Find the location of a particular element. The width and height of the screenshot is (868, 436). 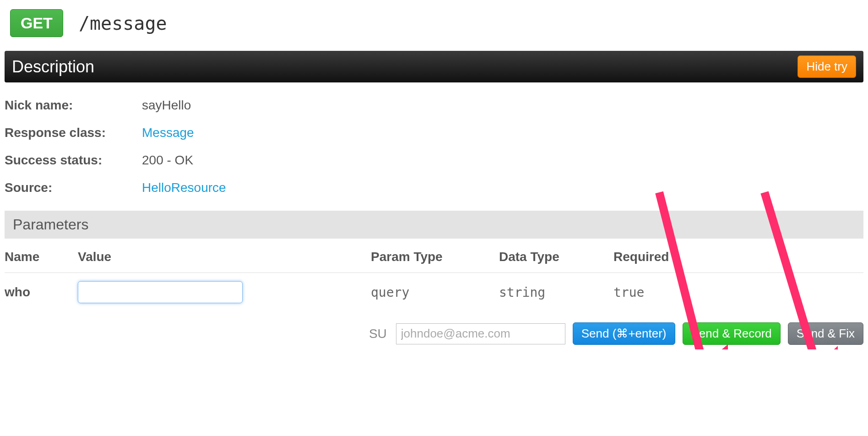

col-name: Name is located at coordinates (41, 257).